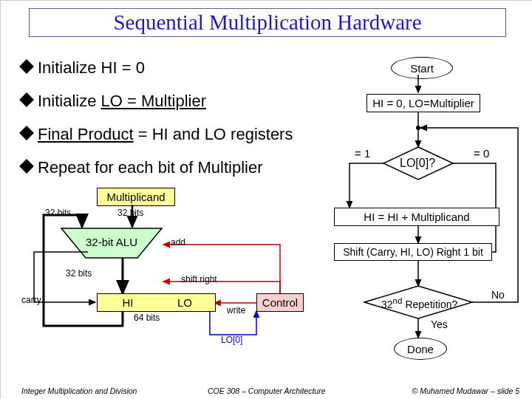 The image size is (532, 399). Describe the element at coordinates (498, 295) in the screenshot. I see `flow-rep-no: No` at that location.